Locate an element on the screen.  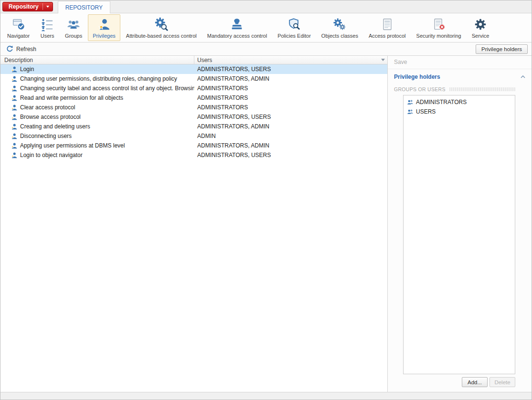
table-row: Read and write permission for all object… is located at coordinates (194, 98).